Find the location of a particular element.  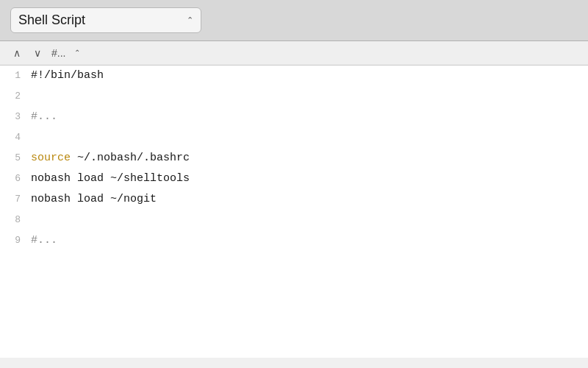

toolbar-up-button: ∧ is located at coordinates (17, 53).